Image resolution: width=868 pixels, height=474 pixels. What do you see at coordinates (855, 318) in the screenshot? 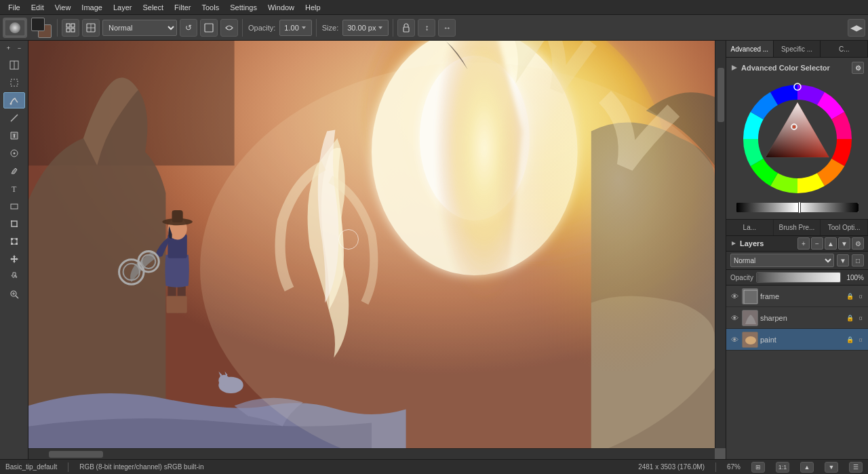
I see `layer-actions-sharpen: 🔒 α` at bounding box center [855, 318].